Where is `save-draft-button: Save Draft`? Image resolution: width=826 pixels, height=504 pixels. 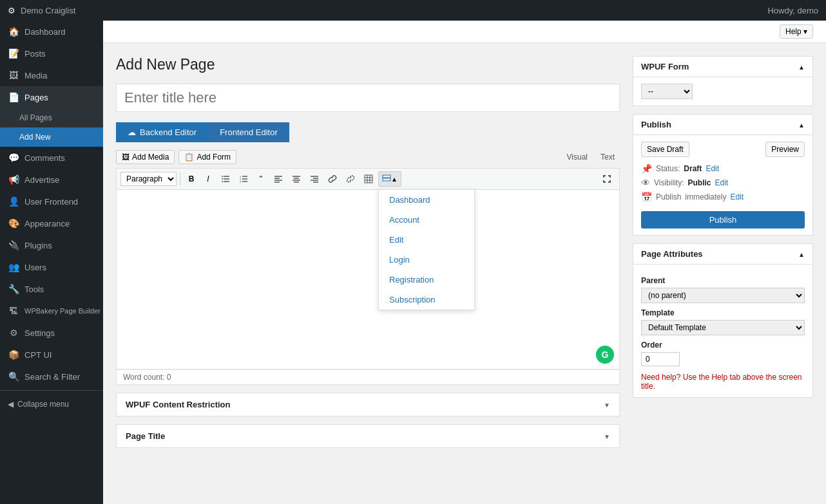 save-draft-button: Save Draft is located at coordinates (665, 149).